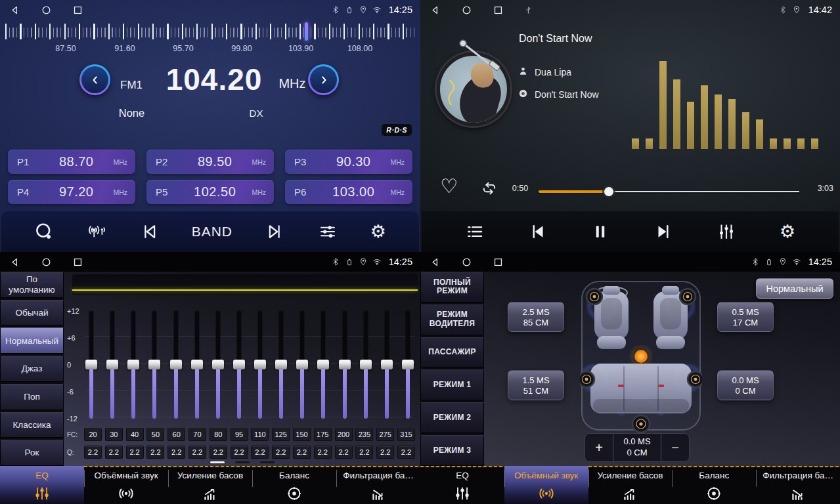  I want to click on repeat-icon, so click(489, 188).